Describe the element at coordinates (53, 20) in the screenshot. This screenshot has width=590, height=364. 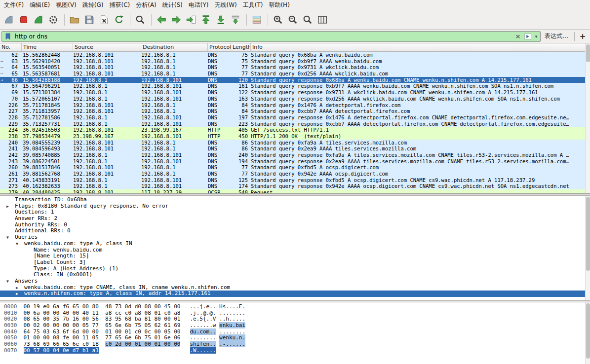
I see `capture-options-button` at that location.